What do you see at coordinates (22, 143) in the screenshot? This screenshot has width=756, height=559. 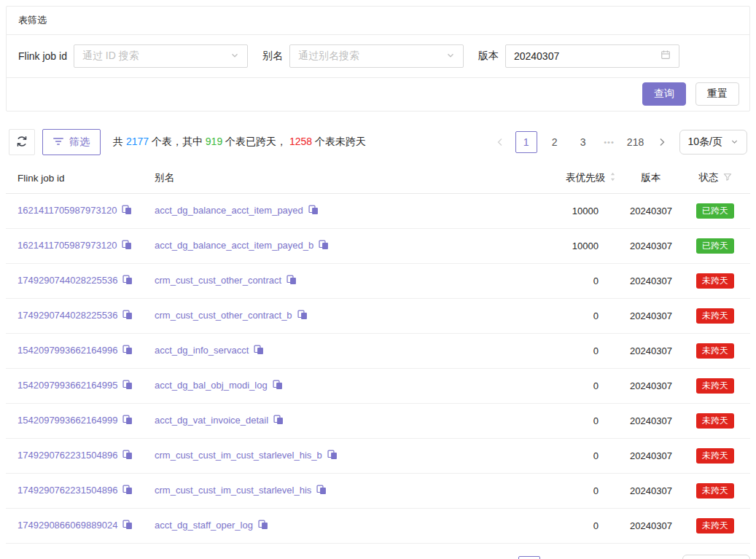 I see `refresh-icon` at bounding box center [22, 143].